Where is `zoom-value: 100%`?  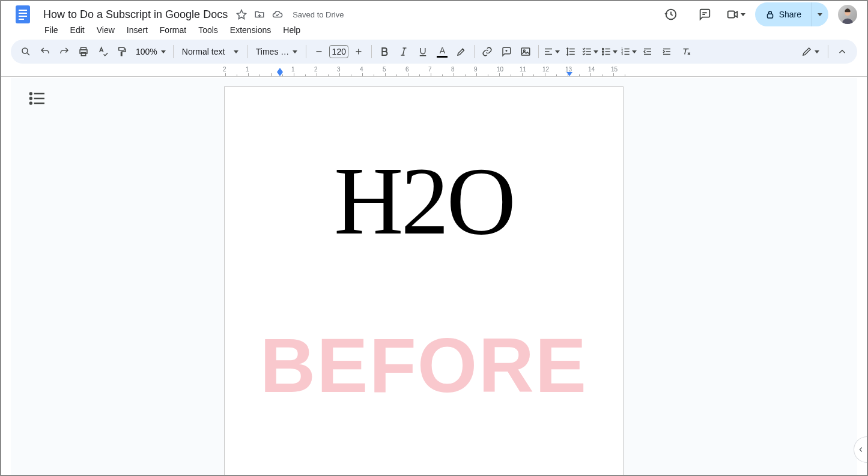 zoom-value: 100% is located at coordinates (147, 52).